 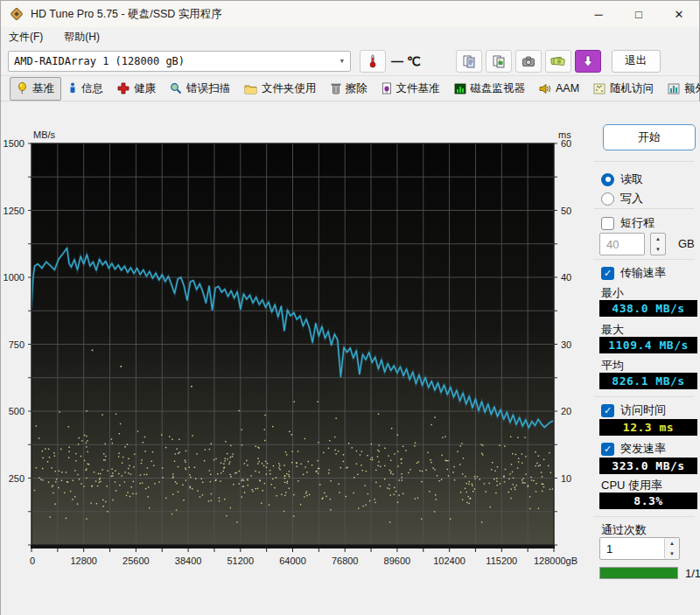 What do you see at coordinates (566, 345) in the screenshot?
I see `svg-text: 30` at bounding box center [566, 345].